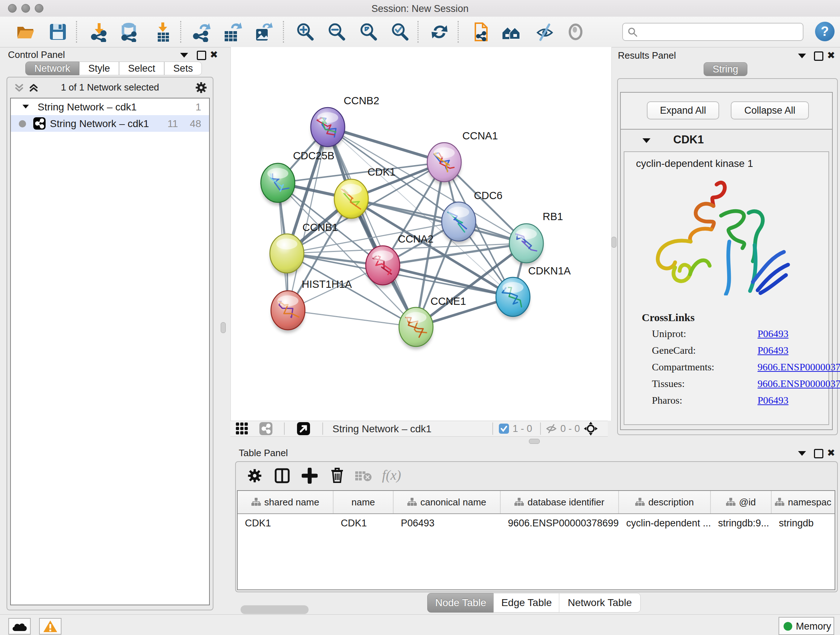 This screenshot has width=840, height=635. Describe the element at coordinates (163, 32) in the screenshot. I see `import-table-icon` at that location.